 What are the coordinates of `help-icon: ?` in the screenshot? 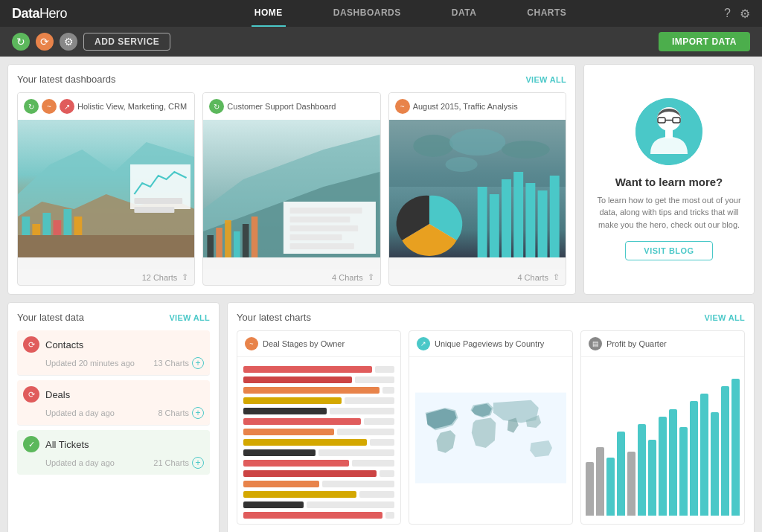 It's located at (728, 13).